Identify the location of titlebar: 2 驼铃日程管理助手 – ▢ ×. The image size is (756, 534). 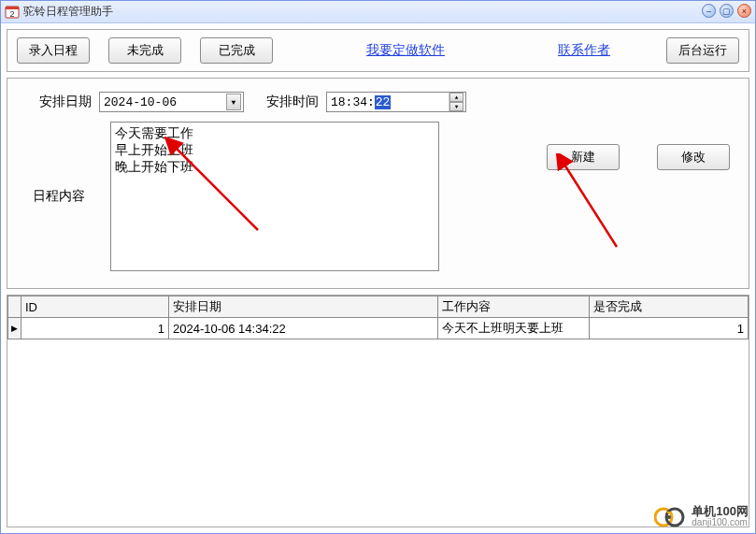
(378, 12).